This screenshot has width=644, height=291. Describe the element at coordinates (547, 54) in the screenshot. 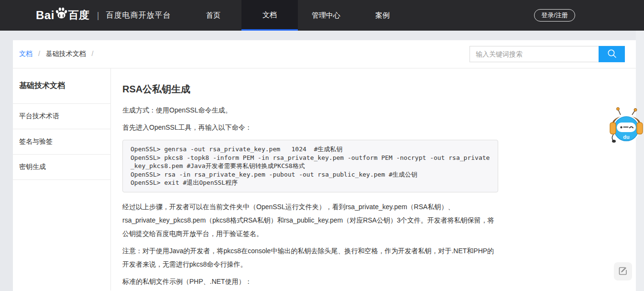

I see `search-box` at that location.